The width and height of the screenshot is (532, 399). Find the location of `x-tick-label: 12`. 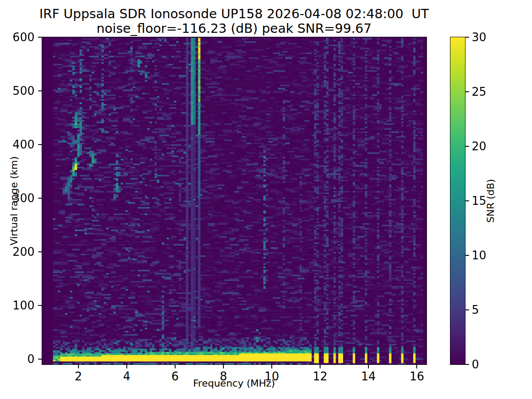

x-tick-label: 12 is located at coordinates (320, 376).